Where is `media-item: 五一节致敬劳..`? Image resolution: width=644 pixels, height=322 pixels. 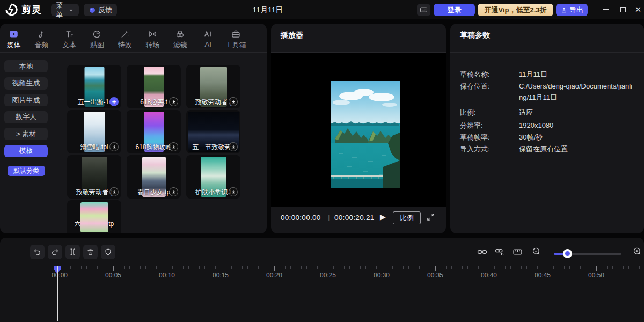
media-item: 五一节致敬劳.. is located at coordinates (214, 132).